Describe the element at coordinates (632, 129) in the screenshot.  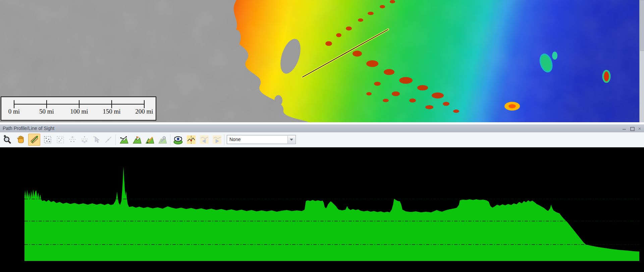
I see `maximize-icon` at that location.